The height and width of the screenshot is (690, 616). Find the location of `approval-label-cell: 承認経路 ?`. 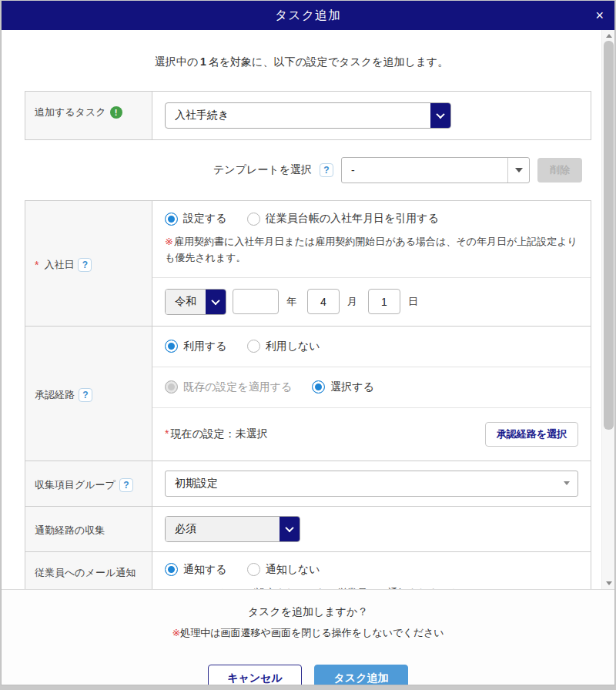

approval-label-cell: 承認経路 ? is located at coordinates (89, 394).